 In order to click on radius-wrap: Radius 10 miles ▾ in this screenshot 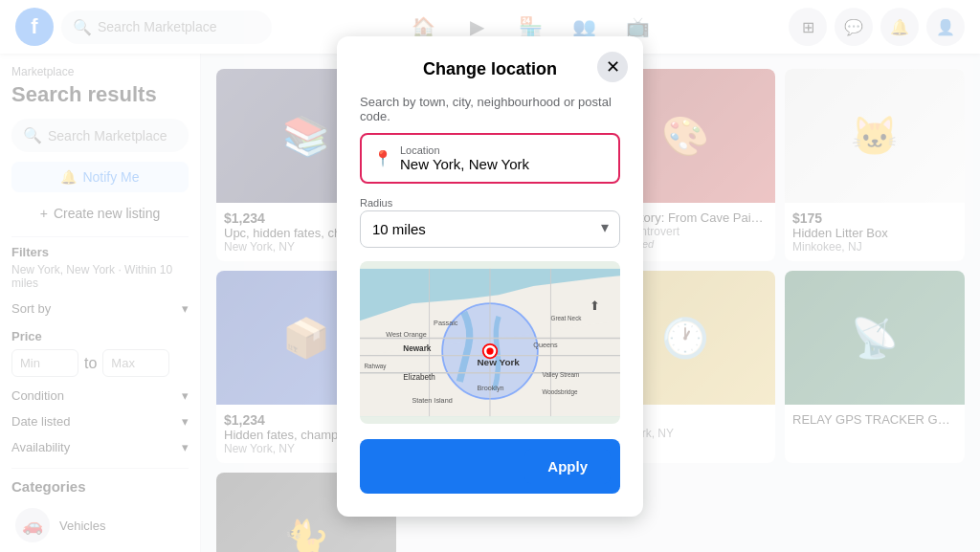, I will do `click(490, 222)`.